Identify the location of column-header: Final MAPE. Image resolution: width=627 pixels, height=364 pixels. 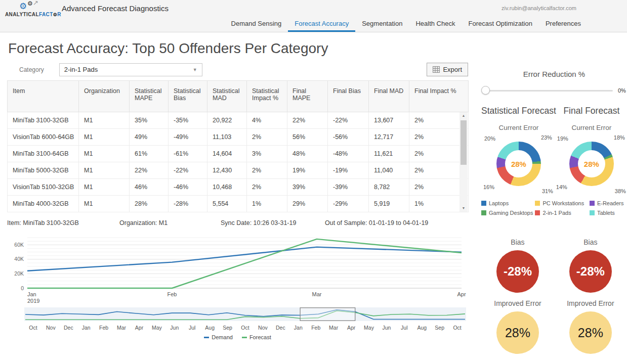
(308, 97).